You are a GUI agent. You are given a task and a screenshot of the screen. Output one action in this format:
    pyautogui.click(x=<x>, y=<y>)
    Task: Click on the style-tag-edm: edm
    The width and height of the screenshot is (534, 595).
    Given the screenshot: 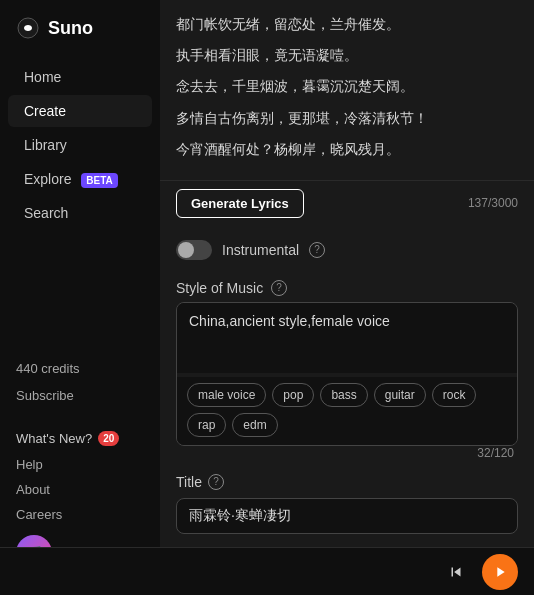 What is the action you would take?
    pyautogui.click(x=254, y=425)
    